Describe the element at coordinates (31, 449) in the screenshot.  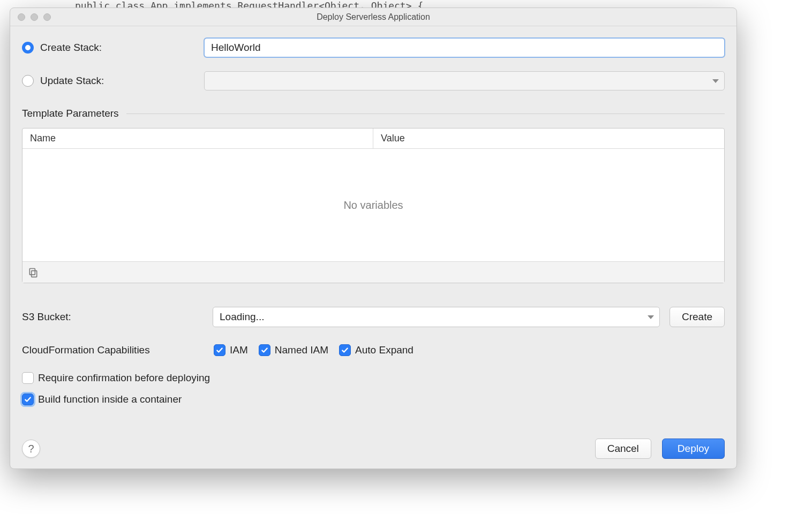
I see `help-button: ?` at that location.